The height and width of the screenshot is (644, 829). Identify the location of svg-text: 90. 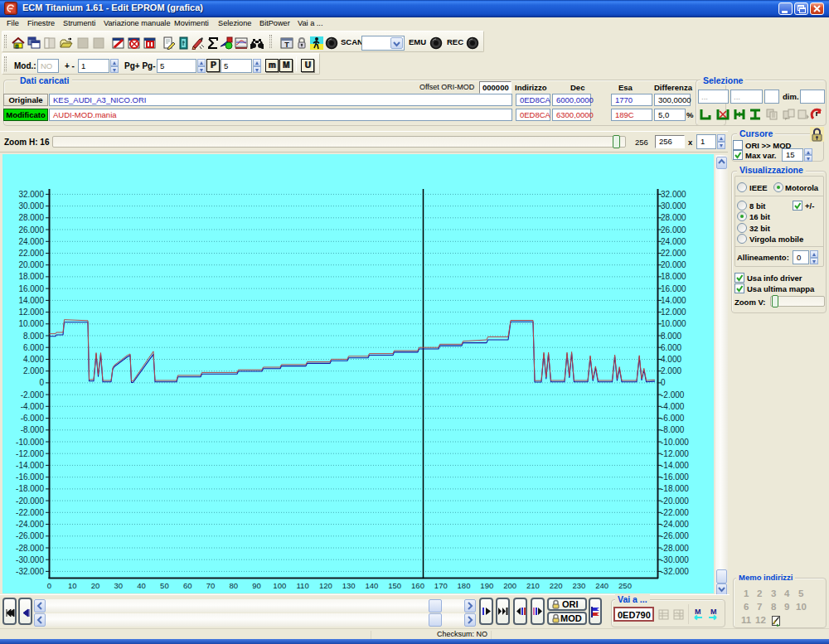
(257, 585).